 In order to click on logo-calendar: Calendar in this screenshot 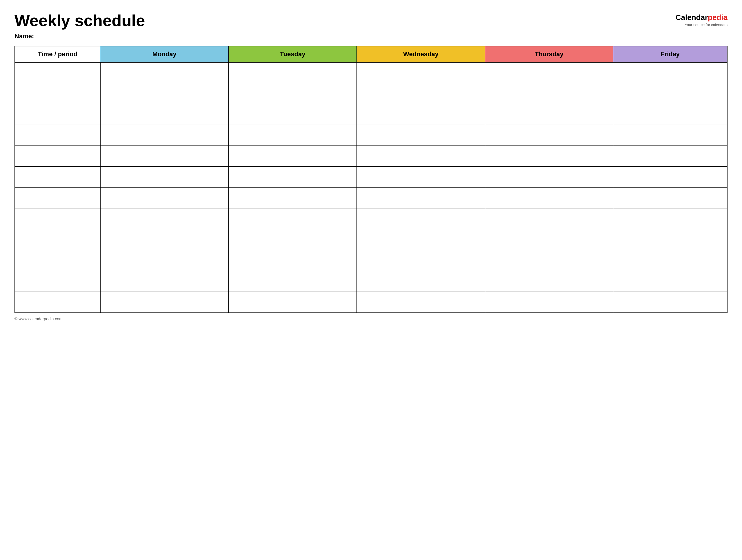, I will do `click(692, 17)`.